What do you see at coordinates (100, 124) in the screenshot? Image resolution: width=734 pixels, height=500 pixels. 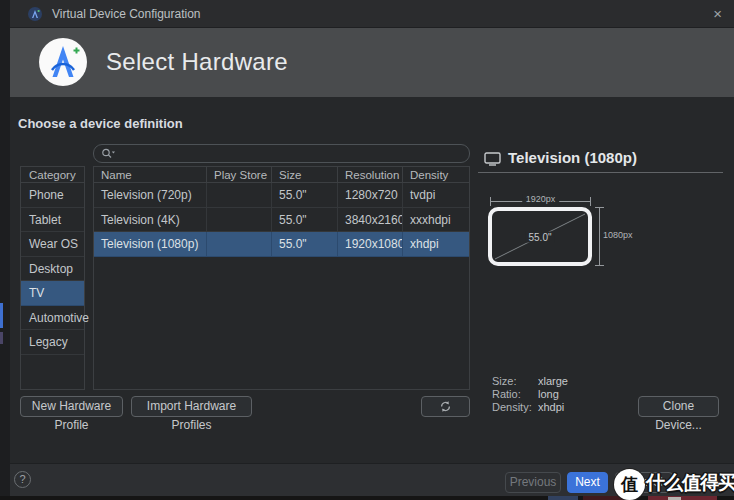 I see `section-title: Choose a device definition` at bounding box center [100, 124].